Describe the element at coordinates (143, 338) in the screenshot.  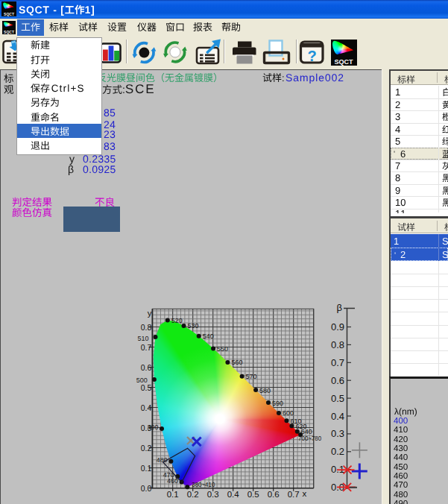
I see `svg-text: 510` at that location.